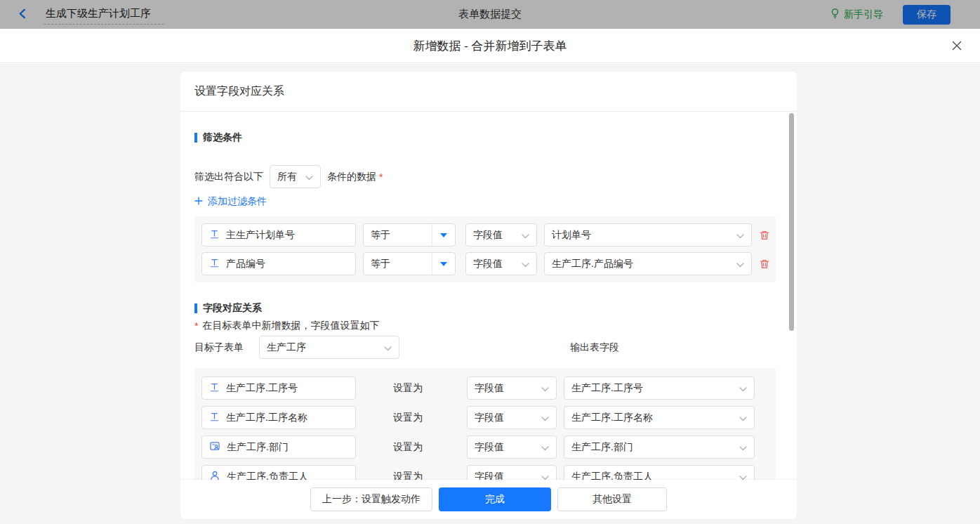 The height and width of the screenshot is (524, 980). Describe the element at coordinates (659, 417) in the screenshot. I see `output-field-select: 生产工序.工序名称` at that location.